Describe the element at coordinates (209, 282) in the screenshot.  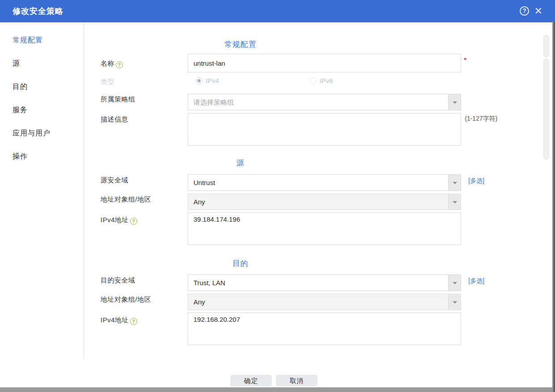
I see `destination-zone-value: Trust, LAN` at that location.